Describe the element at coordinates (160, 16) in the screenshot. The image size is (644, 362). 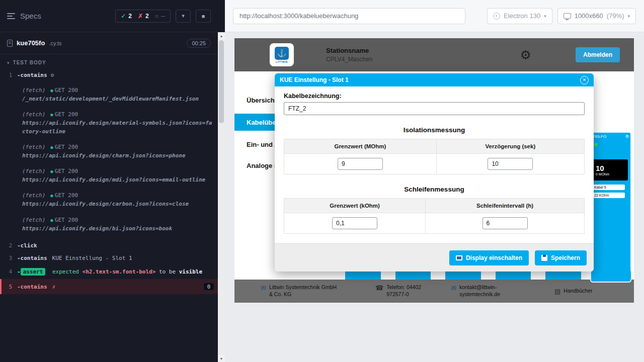
I see `stat-pending: ○--` at that location.